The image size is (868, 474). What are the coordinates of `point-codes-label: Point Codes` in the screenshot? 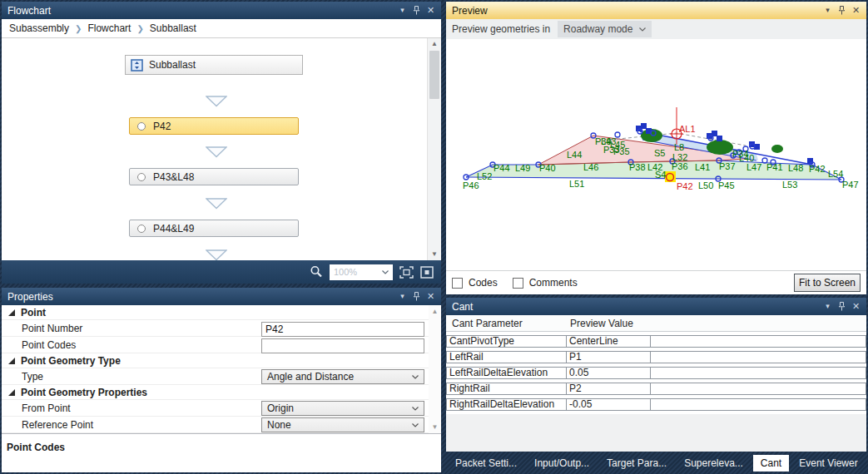 It's located at (38, 345).